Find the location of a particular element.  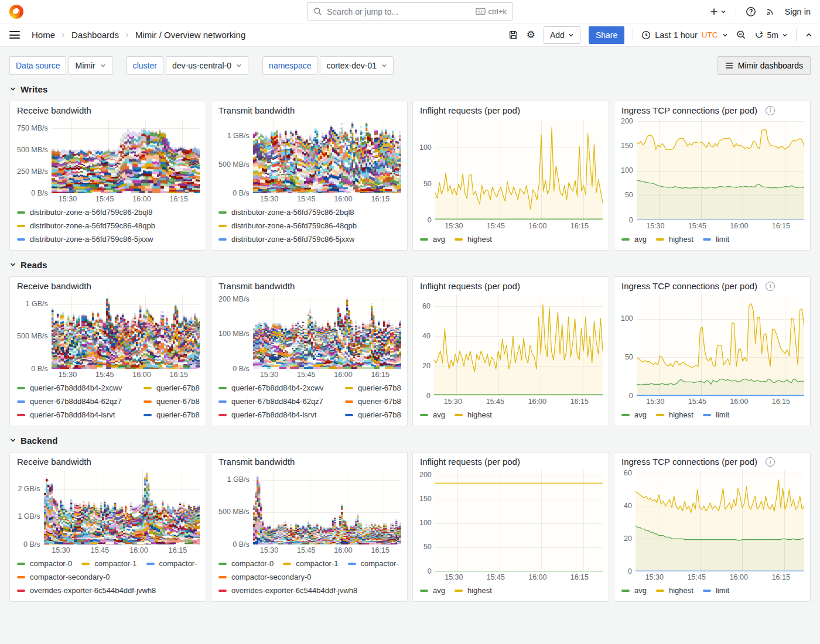

time-range-picker: Last 1 hour UTC is located at coordinates (684, 35).